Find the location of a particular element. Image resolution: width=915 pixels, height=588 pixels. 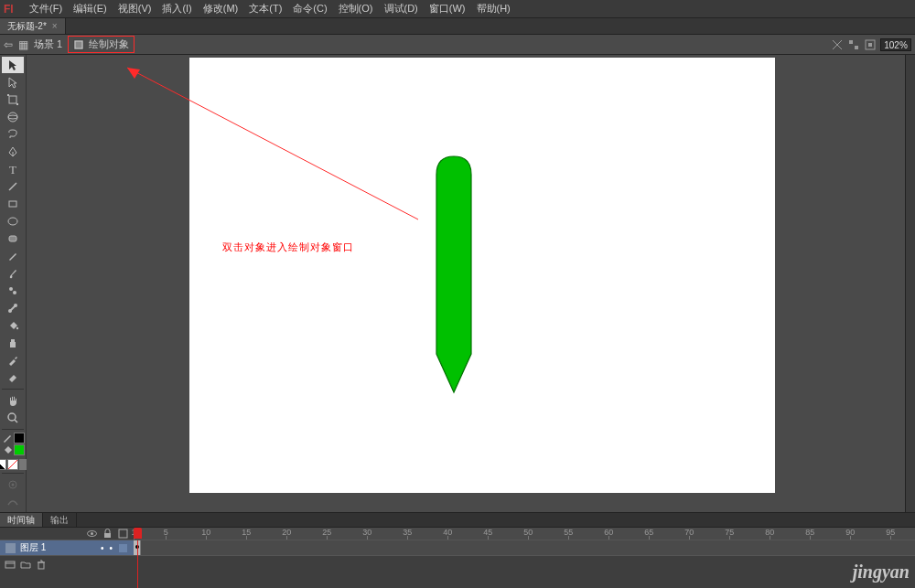

tab-timeline: 时间轴 is located at coordinates (22, 519).